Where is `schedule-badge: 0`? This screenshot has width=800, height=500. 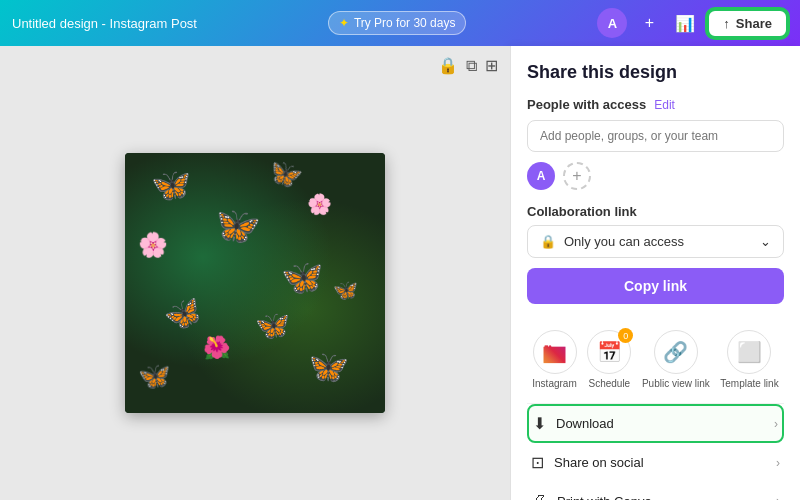 schedule-badge: 0 is located at coordinates (626, 336).